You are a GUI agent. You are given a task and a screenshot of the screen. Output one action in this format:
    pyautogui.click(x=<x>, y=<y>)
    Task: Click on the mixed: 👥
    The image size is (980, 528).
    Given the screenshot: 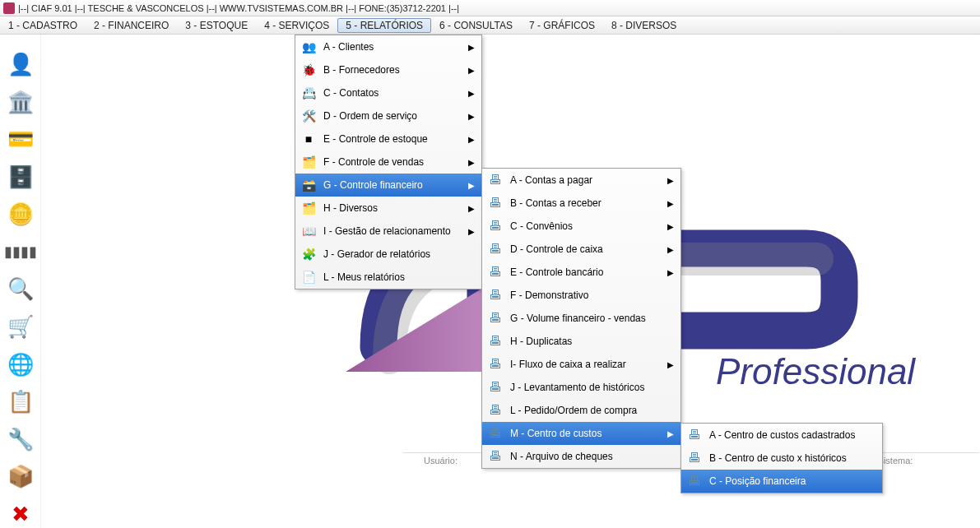 What is the action you would take?
    pyautogui.click(x=309, y=47)
    